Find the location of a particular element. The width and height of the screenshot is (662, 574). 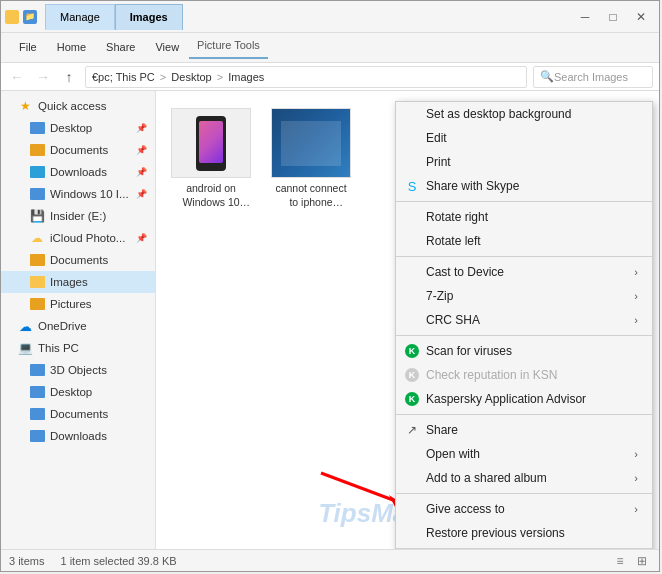

cm-arrow-cast: › is located at coordinates (636, 272).